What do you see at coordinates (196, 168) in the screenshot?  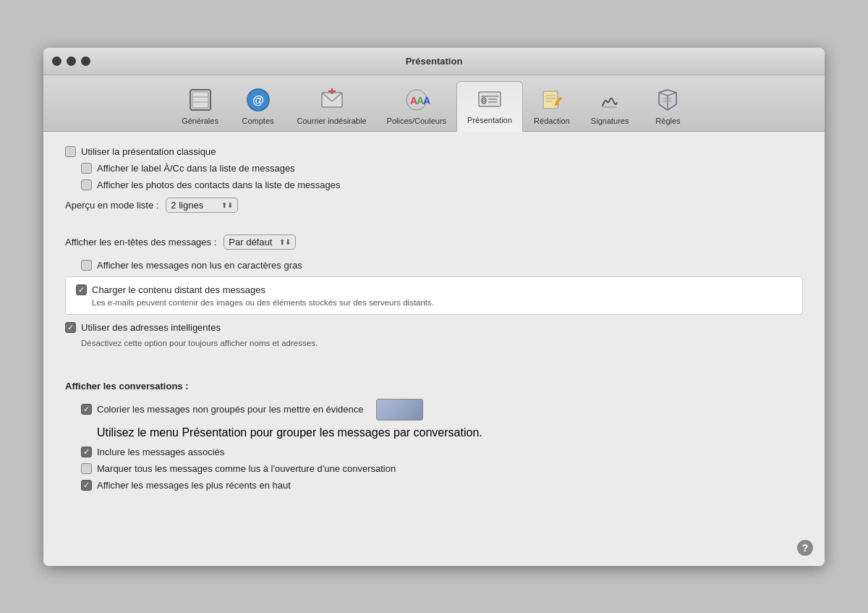 I see `label-show-label-acc: Afficher le label À/Cc dans la liste de …` at bounding box center [196, 168].